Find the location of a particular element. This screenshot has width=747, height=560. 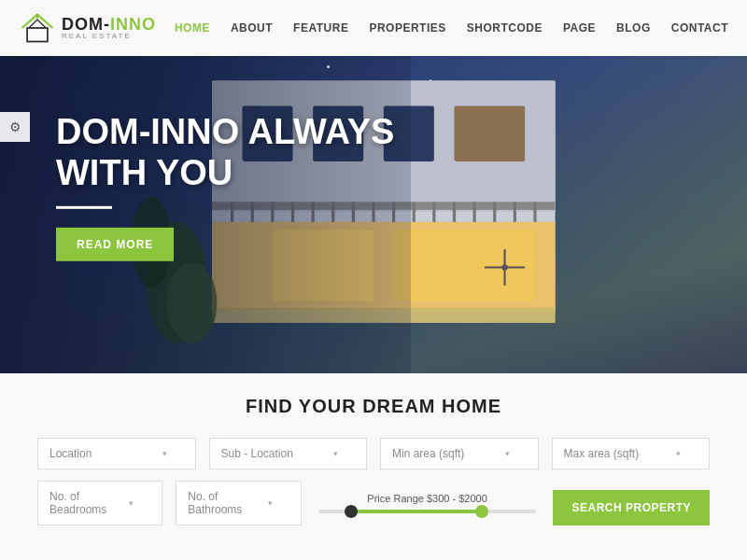

gear-icon: ⚙ is located at coordinates (15, 127).